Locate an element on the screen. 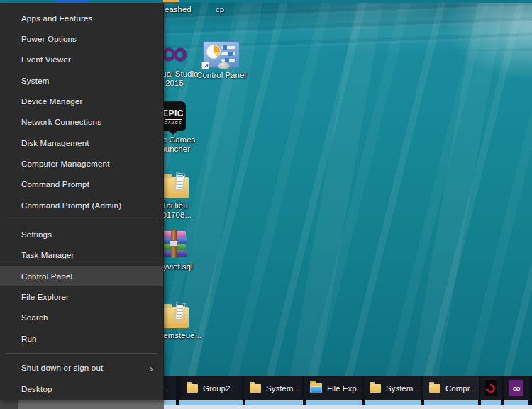 The height and width of the screenshot is (409, 532). menu-item-label: Network Connections is located at coordinates (61, 122).